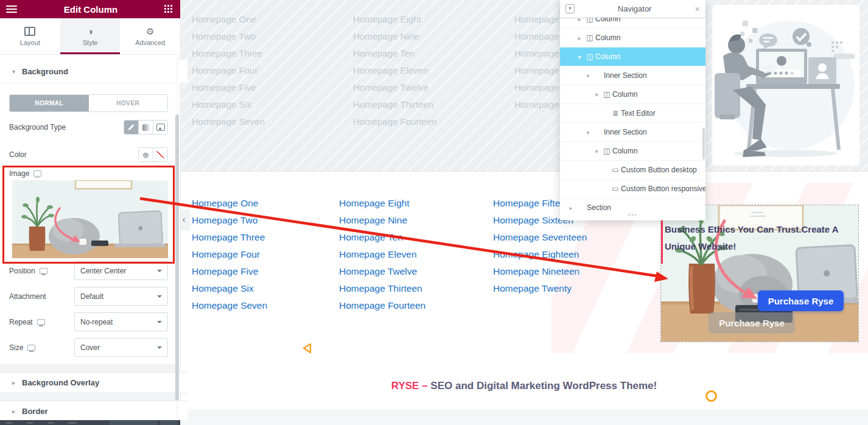  What do you see at coordinates (228, 122) in the screenshot?
I see `menu-item: Homepage Seven` at bounding box center [228, 122].